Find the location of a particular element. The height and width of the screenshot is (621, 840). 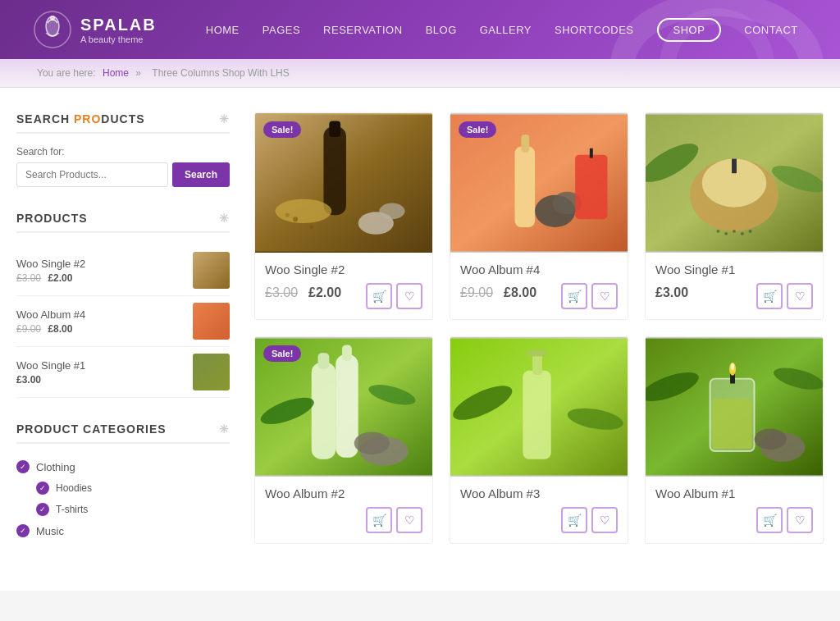

breadcrumb-prefix: You are here: is located at coordinates (66, 73).